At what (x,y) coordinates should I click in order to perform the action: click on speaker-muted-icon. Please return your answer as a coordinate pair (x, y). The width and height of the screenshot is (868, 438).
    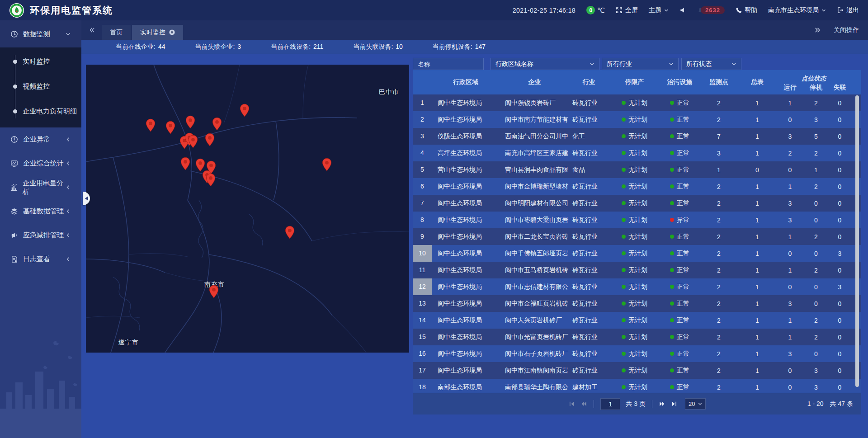
    Looking at the image, I should click on (683, 10).